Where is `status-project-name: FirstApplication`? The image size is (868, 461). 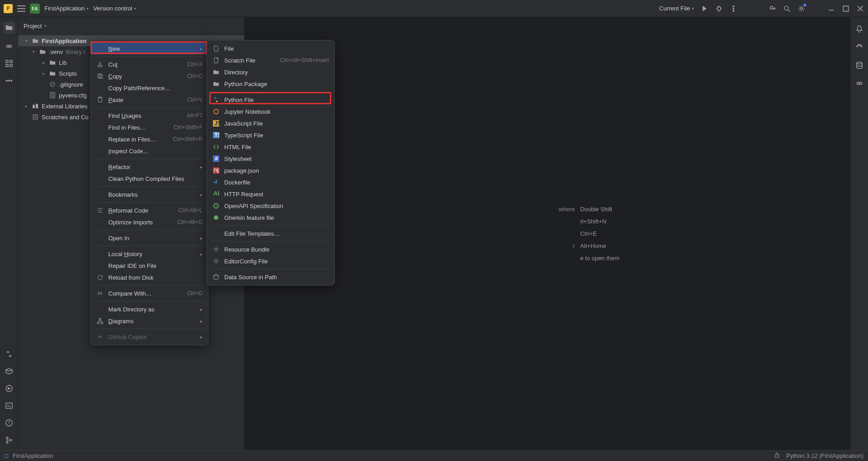 status-project-name: FirstApplication is located at coordinates (33, 456).